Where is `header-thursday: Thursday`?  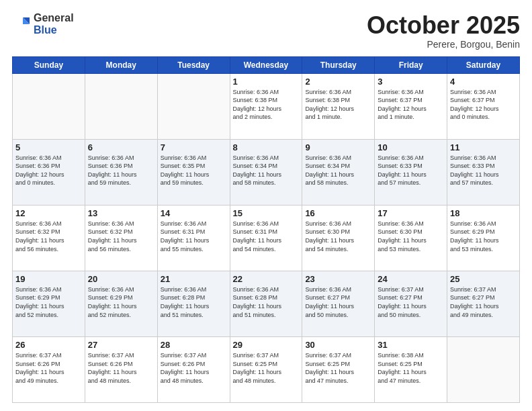 header-thursday: Thursday is located at coordinates (339, 64).